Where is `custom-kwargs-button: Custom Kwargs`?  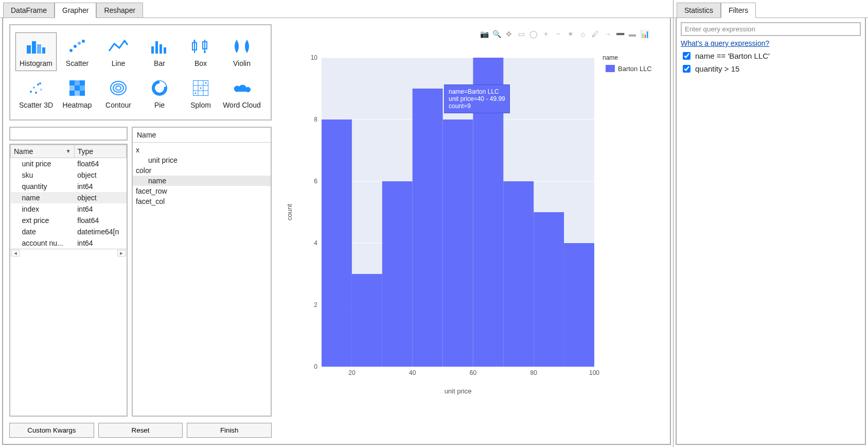 custom-kwargs-button: Custom Kwargs is located at coordinates (51, 431).